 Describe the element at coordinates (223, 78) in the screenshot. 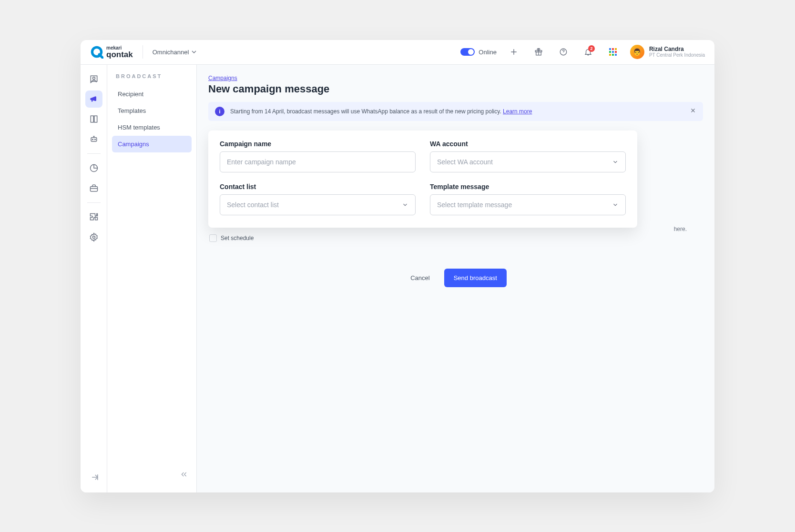

I see `breadcrumb: Campaigns` at that location.